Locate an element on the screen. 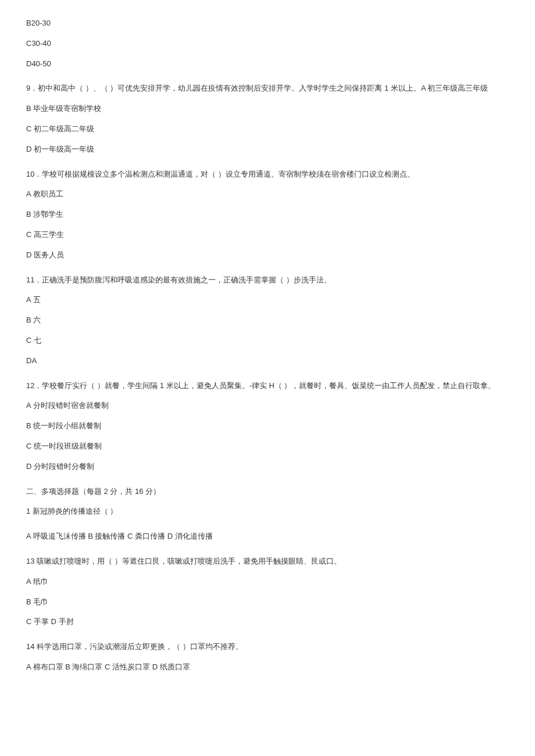 The width and height of the screenshot is (535, 756). question-option: DA is located at coordinates (268, 361).